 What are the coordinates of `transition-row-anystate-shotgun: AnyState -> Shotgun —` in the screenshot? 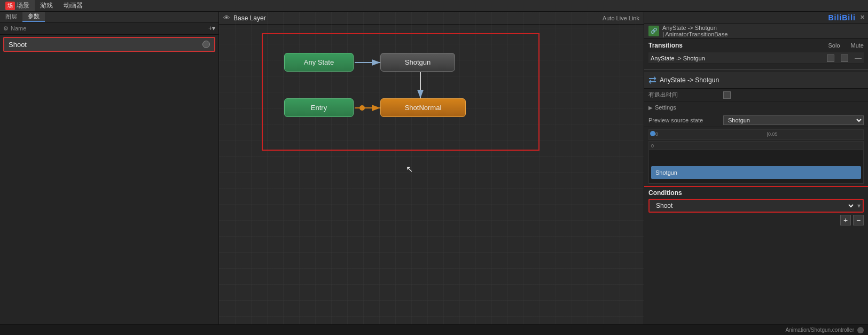 It's located at (756, 58).